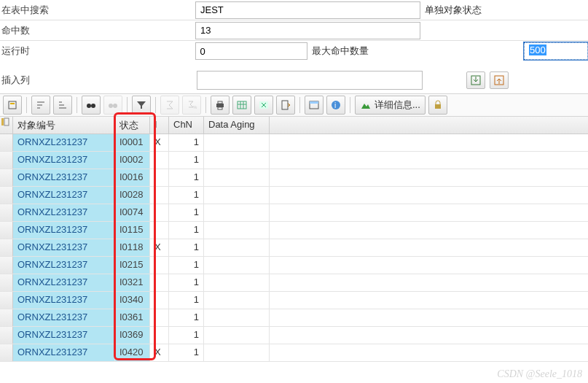 This screenshot has width=588, height=383. Describe the element at coordinates (314, 105) in the screenshot. I see `layout-button` at that location.